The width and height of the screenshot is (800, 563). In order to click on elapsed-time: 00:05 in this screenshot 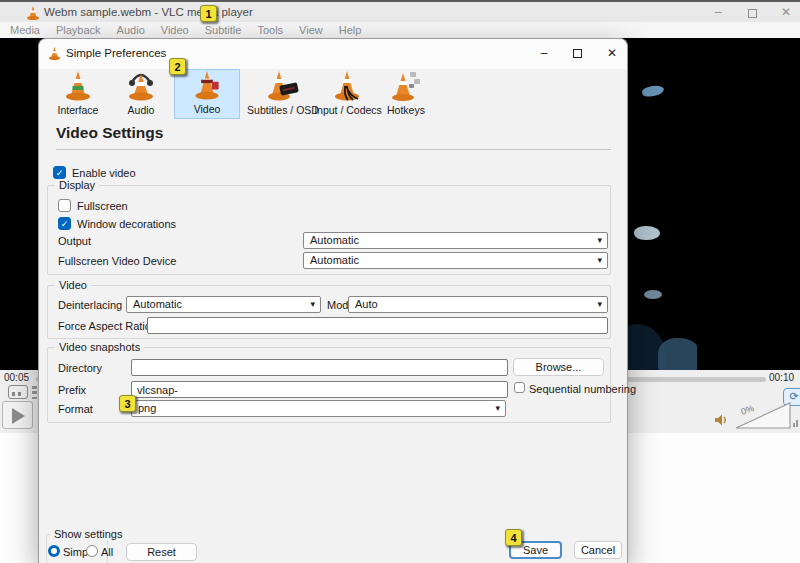, I will do `click(16, 378)`.